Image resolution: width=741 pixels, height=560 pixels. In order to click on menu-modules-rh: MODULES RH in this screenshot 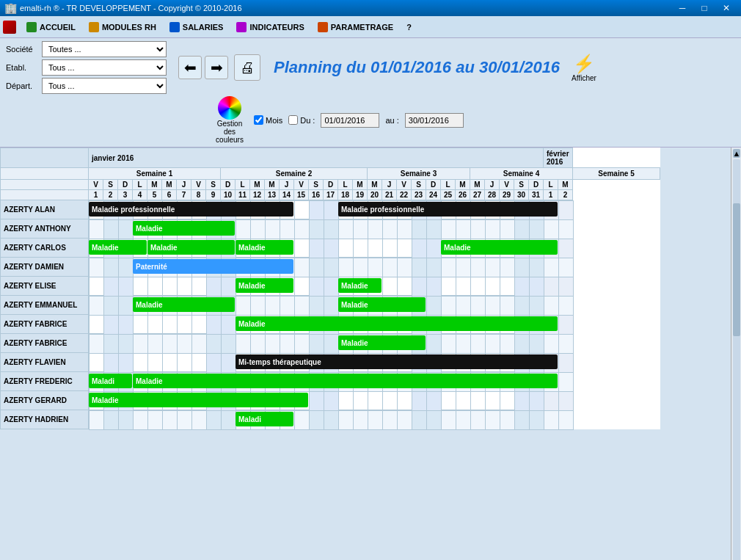, I will do `click(123, 27)`.